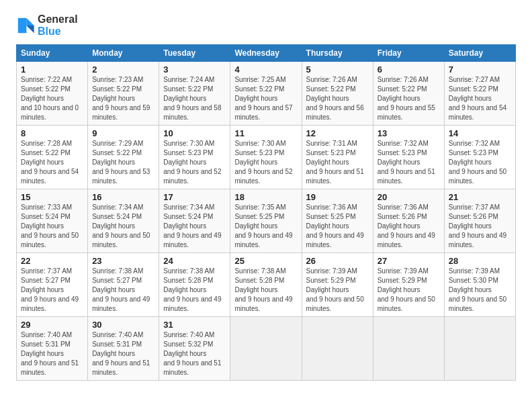  I want to click on logo: General Blue, so click(47, 26).